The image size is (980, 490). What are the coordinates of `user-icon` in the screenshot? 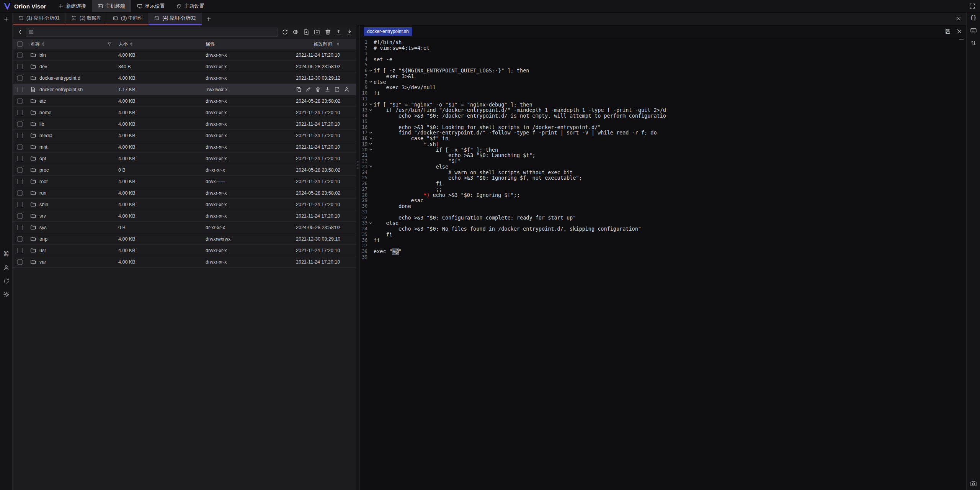 It's located at (6, 267).